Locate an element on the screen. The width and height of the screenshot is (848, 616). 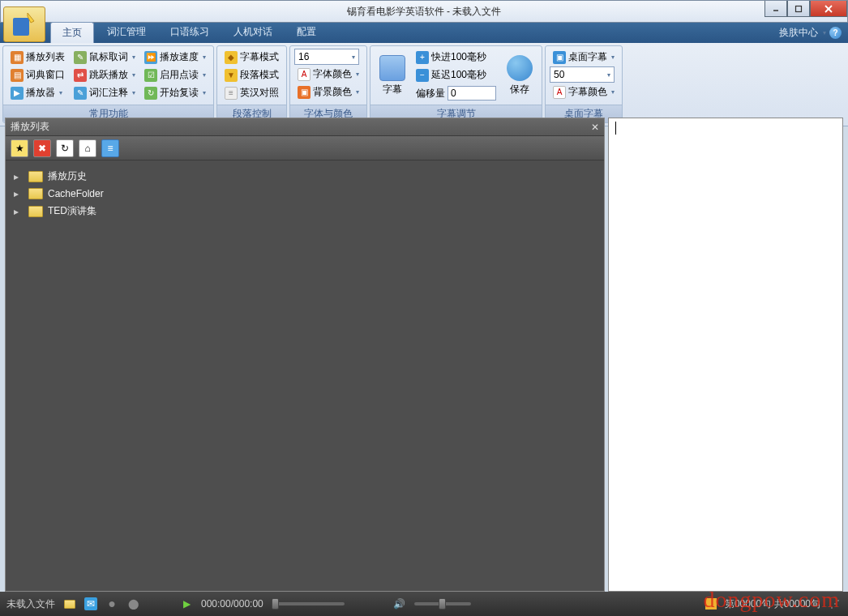
window-title: 锡育看电影学英语软件 - 未载入文件 is located at coordinates (425, 11).